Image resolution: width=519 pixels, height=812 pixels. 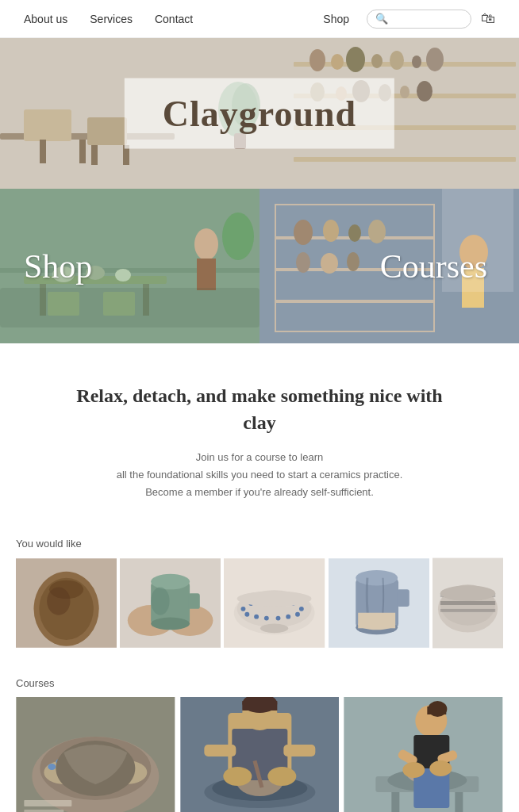 I want to click on search-icon: 🔍, so click(x=382, y=19).